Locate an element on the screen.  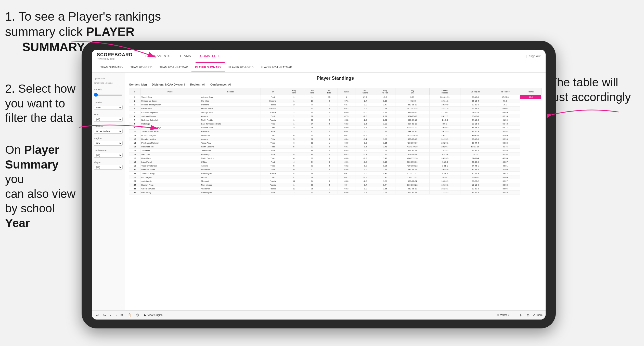
sign-out-link: Sign out is located at coordinates (535, 56).